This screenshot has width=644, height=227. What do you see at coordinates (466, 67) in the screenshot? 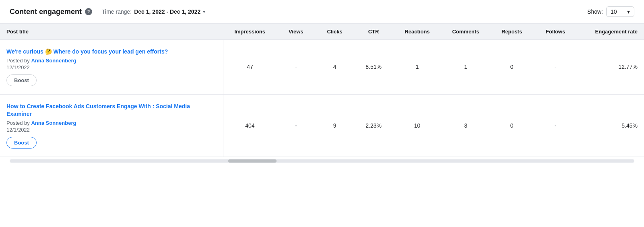
I see `comments-cell: 1` at bounding box center [466, 67].